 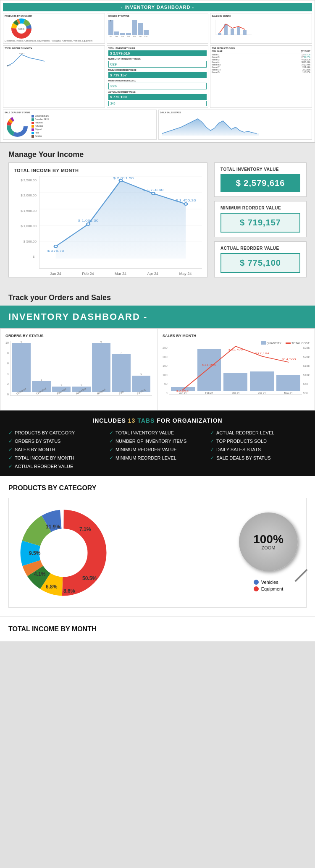 What do you see at coordinates (289, 359) in the screenshot?
I see `svg-text: $14,503` at bounding box center [289, 359].